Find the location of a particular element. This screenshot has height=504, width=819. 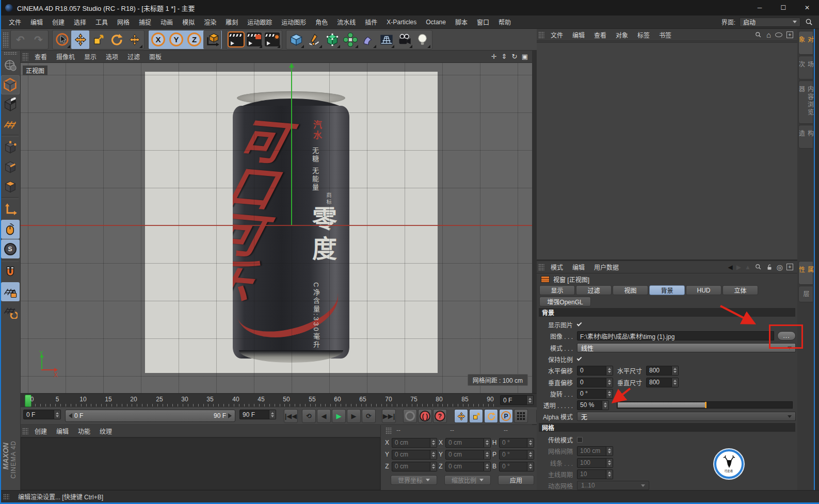

add-spline-pen-button is located at coordinates (314, 40).